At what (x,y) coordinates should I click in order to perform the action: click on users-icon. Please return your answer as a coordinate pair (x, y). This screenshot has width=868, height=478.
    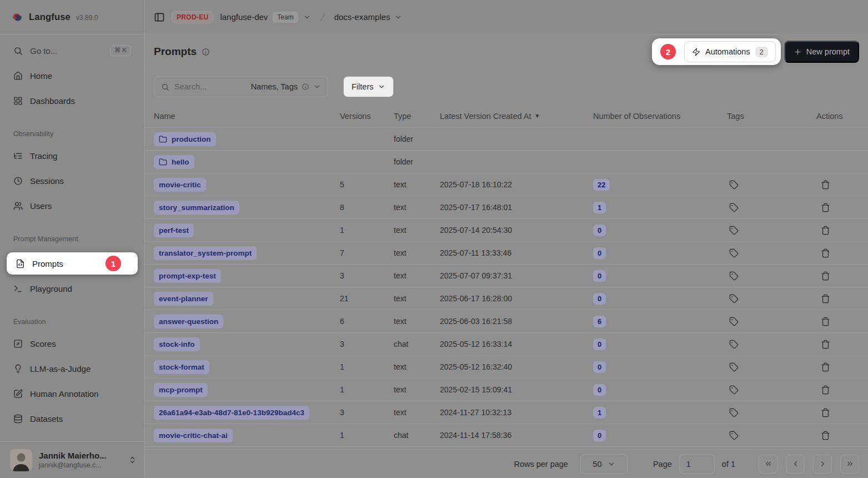
    Looking at the image, I should click on (18, 206).